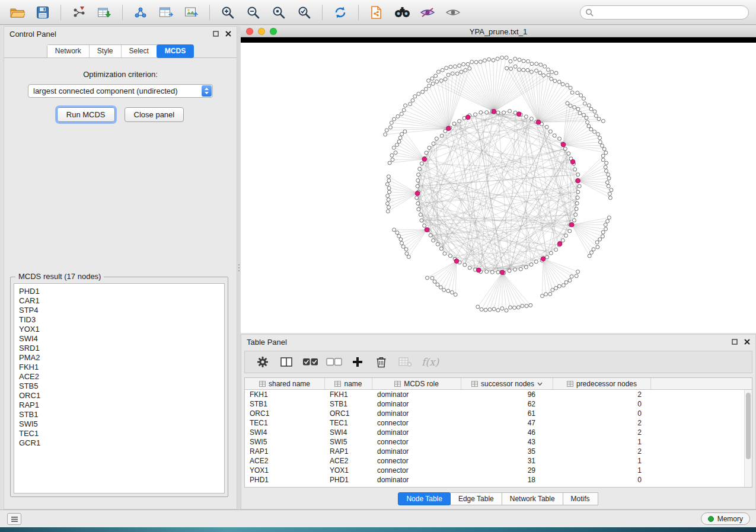  I want to click on tab-motifs: Motifs, so click(580, 499).